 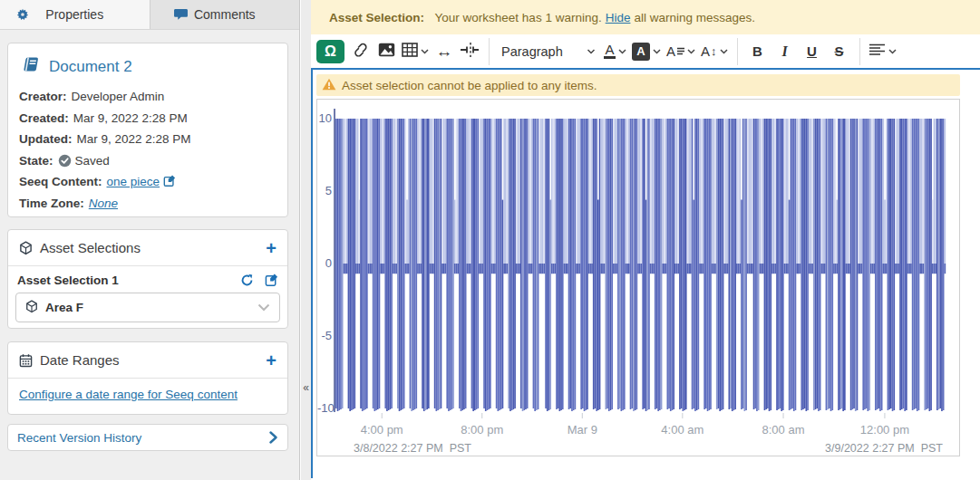 What do you see at coordinates (517, 18) in the screenshot?
I see `banner-text: Your worksheet has 1 warning.` at bounding box center [517, 18].